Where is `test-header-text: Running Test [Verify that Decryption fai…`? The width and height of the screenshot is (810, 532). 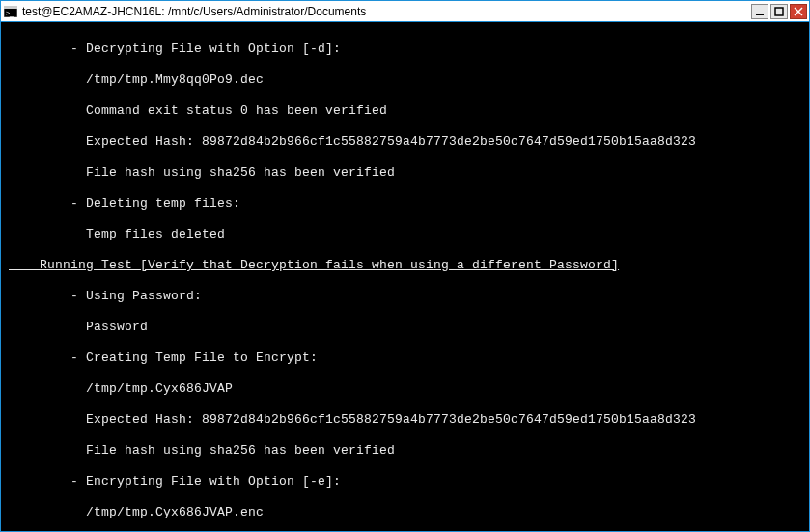
test-header-text: Running Test [Verify that Decryption fai… is located at coordinates (314, 265).